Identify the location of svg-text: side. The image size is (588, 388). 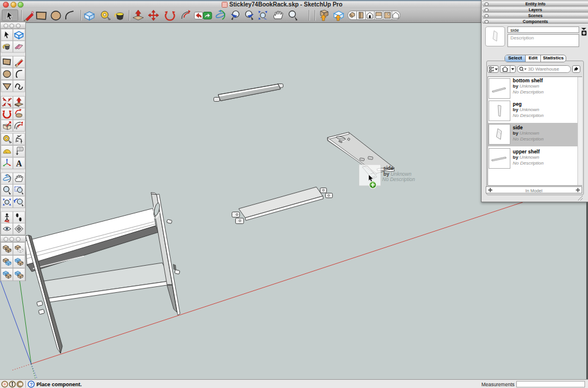
(388, 168).